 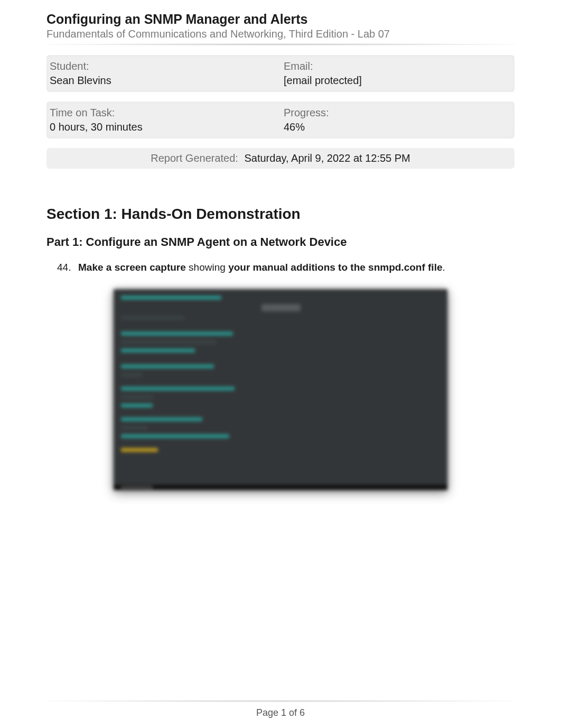 What do you see at coordinates (399, 113) in the screenshot?
I see `progress-label: Progress:` at bounding box center [399, 113].